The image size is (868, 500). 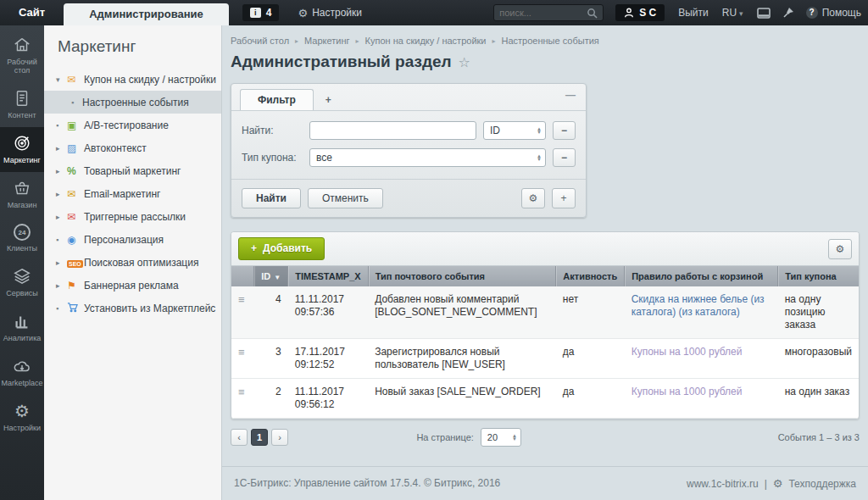 I want to click on envelope-icon: ✉, so click(x=75, y=194).